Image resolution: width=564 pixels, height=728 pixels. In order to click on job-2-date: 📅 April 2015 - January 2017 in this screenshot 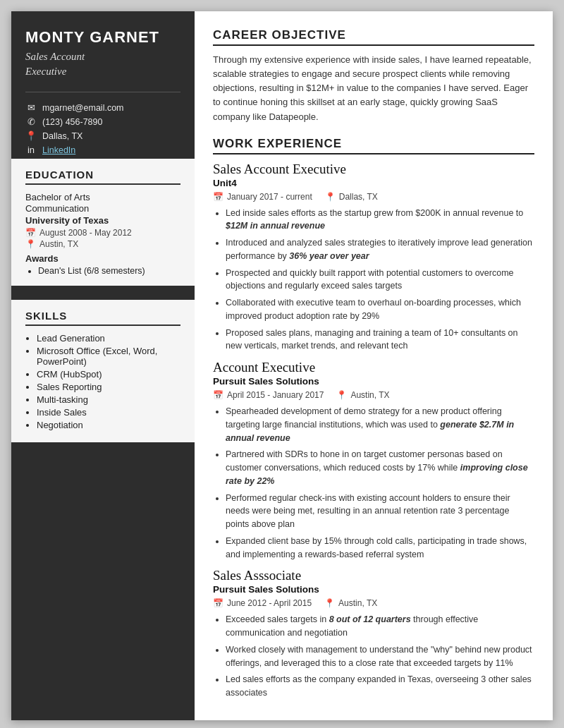, I will do `click(268, 395)`.